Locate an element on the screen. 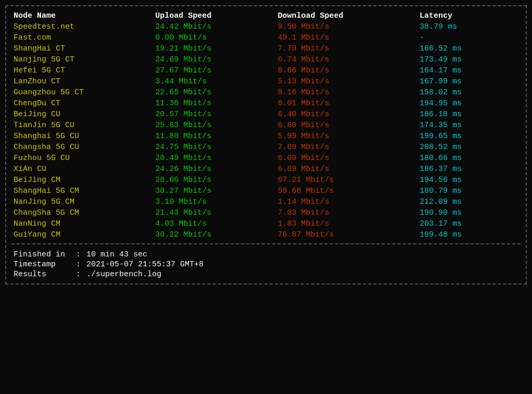 The height and width of the screenshot is (394, 532). footer-results: Results : ./superbench.log is located at coordinates (266, 274).